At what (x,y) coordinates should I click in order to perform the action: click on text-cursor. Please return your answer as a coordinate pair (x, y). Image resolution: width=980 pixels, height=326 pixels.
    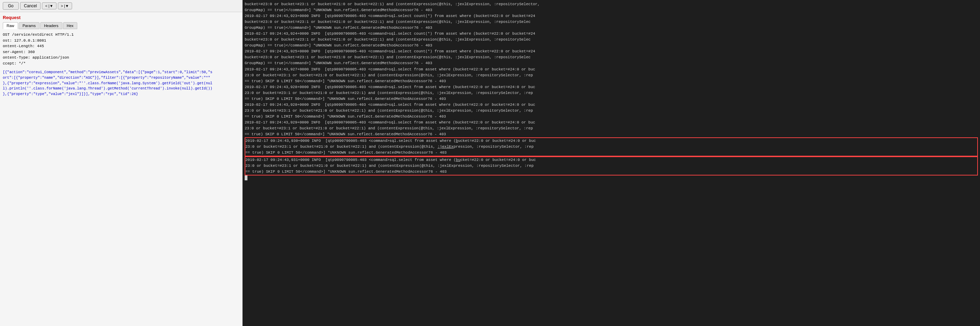
    Looking at the image, I should click on (246, 178).